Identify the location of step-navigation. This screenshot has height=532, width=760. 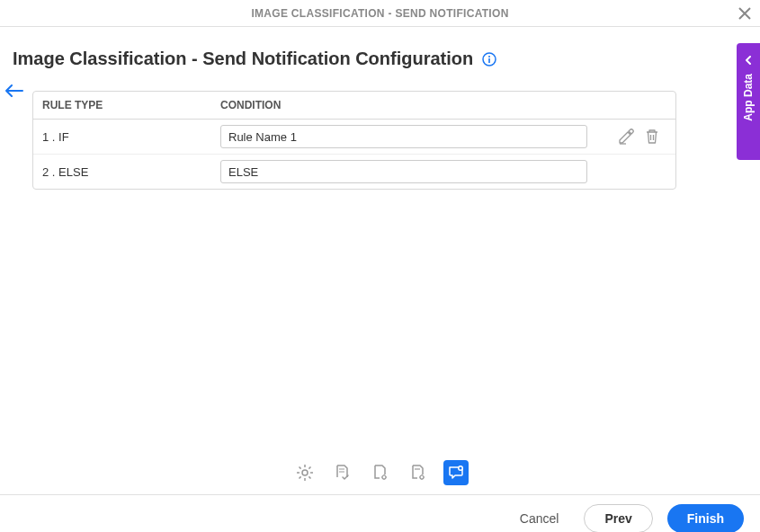
(380, 477).